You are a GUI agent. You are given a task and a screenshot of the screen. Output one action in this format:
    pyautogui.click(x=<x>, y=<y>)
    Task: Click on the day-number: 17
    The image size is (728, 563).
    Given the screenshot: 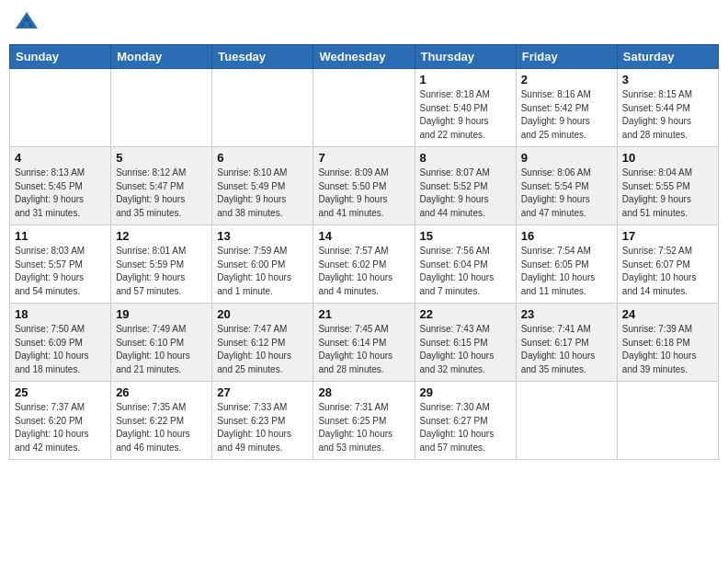 What is the action you would take?
    pyautogui.click(x=667, y=236)
    